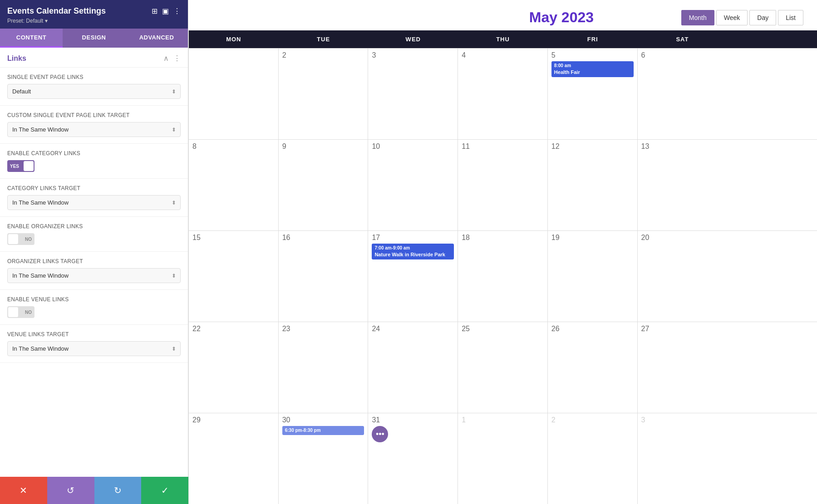 The image size is (817, 504). Describe the element at coordinates (21, 166) in the screenshot. I see `enable-category-toggle: YES` at that location.